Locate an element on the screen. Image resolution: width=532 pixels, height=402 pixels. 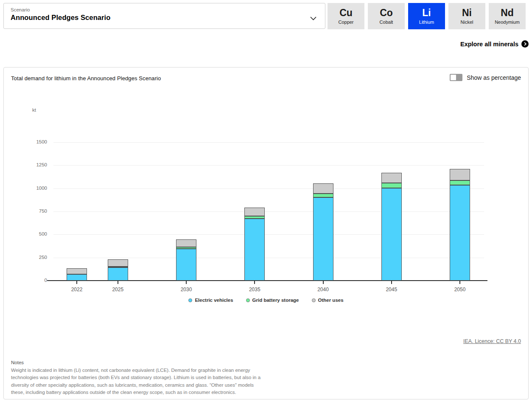
y-axis-unit-label: kt is located at coordinates (34, 110).